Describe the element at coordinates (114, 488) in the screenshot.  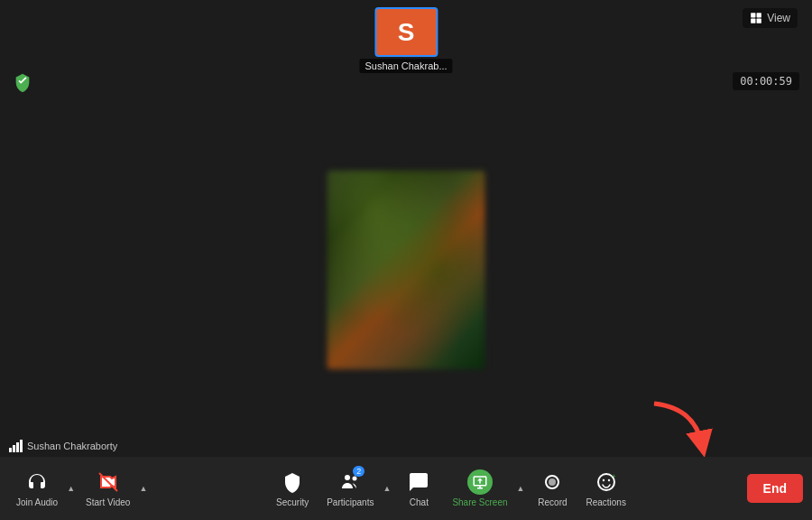
I see `start-video-group: Start Video ▲` at that location.